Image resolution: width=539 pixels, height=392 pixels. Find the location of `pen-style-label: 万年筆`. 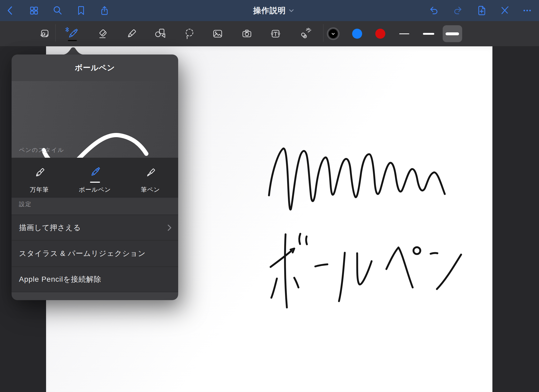

pen-style-label: 万年筆 is located at coordinates (39, 190).